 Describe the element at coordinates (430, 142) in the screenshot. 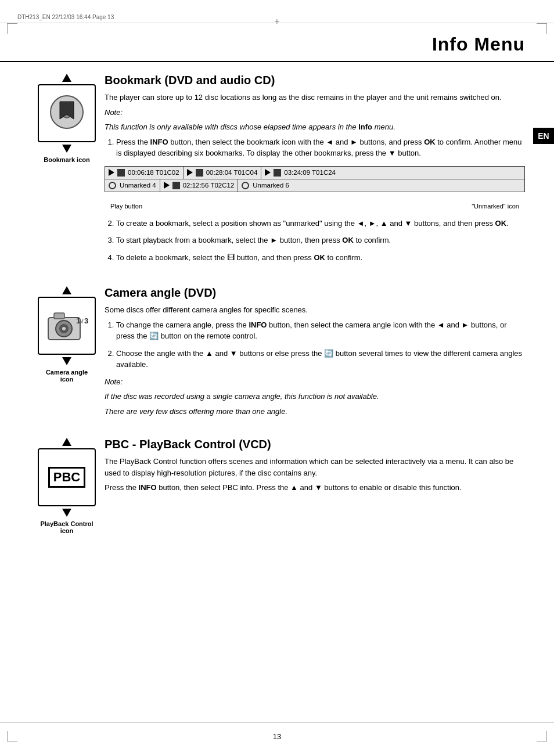

I see `ok-bold-1: OK` at that location.